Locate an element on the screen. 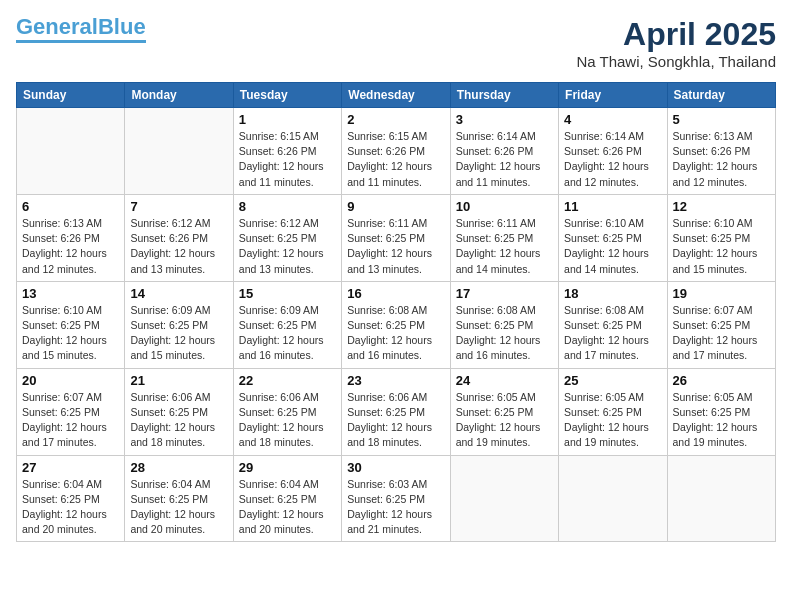  day-number: 2 is located at coordinates (396, 120).